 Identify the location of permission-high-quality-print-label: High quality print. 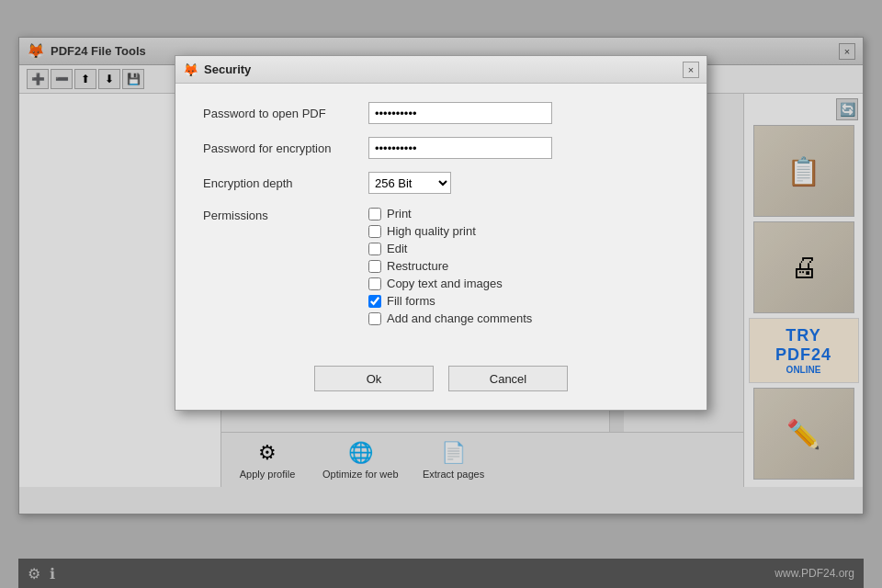
(432, 232).